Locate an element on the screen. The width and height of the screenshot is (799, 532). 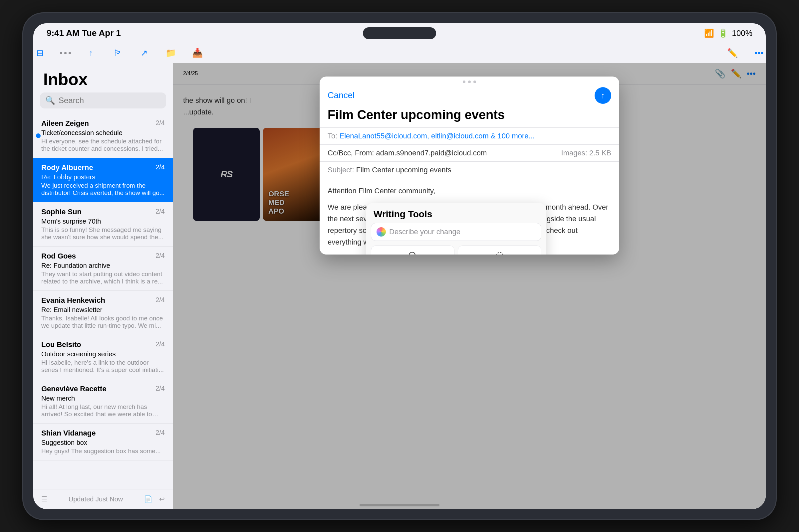
subject-value: Film Center upcoming events is located at coordinates (404, 170).